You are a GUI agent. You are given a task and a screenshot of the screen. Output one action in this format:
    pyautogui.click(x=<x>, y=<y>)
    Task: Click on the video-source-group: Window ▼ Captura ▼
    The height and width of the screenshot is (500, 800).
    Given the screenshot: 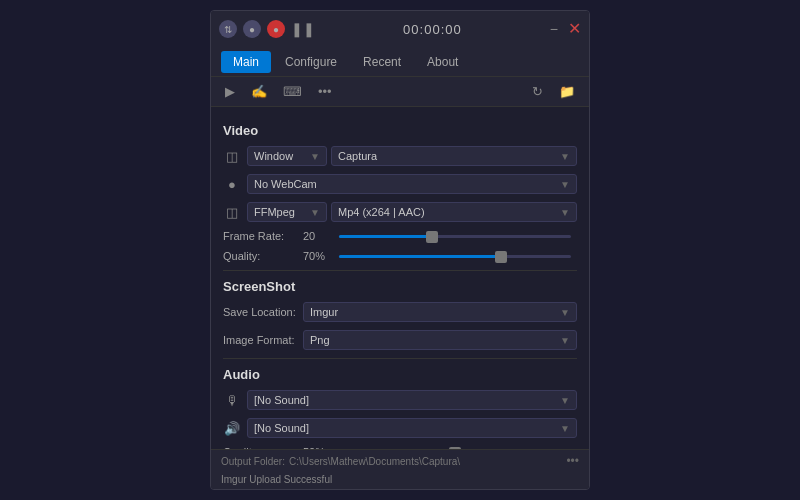 What is the action you would take?
    pyautogui.click(x=412, y=156)
    